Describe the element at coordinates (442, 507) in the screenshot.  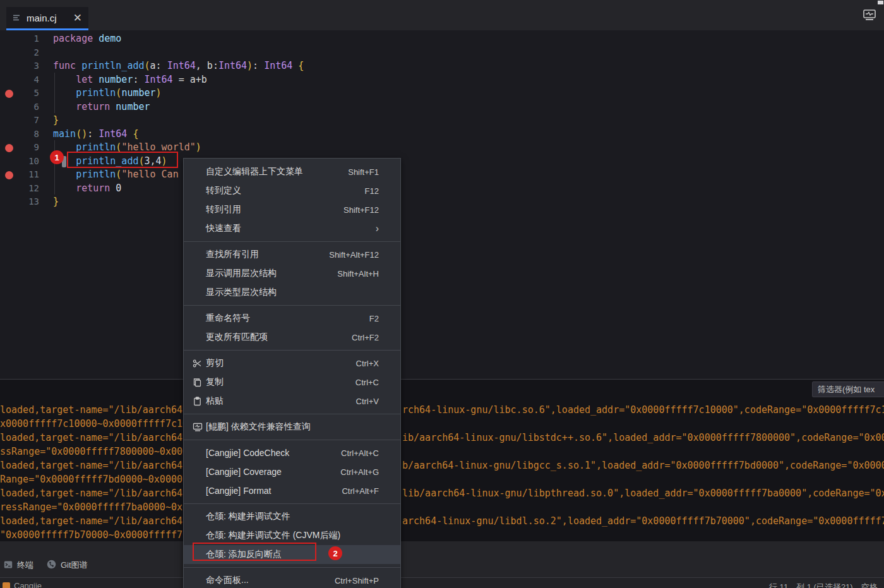
I see `terminal-output-row: ressRange="0x0000fffff7ba0000~0x0` at that location.